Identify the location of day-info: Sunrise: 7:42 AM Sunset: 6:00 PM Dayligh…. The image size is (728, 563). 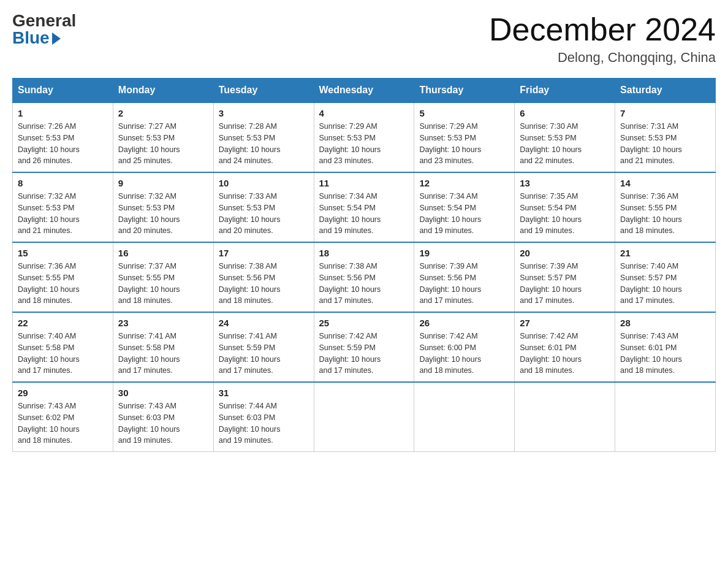
(464, 353).